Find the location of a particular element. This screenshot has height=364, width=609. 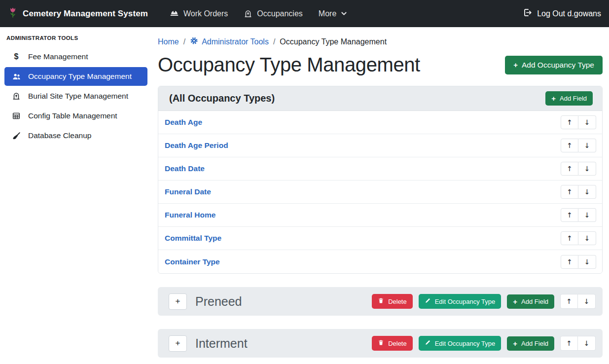

hard-hat-icon is located at coordinates (175, 14).